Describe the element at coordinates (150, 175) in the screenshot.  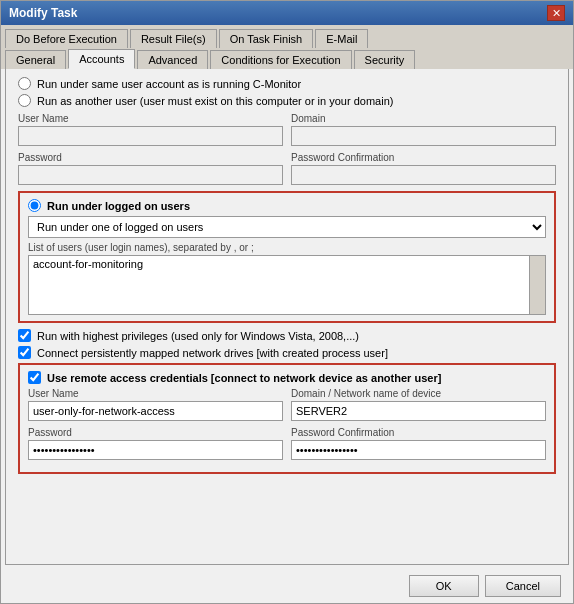
I see `password-input` at that location.